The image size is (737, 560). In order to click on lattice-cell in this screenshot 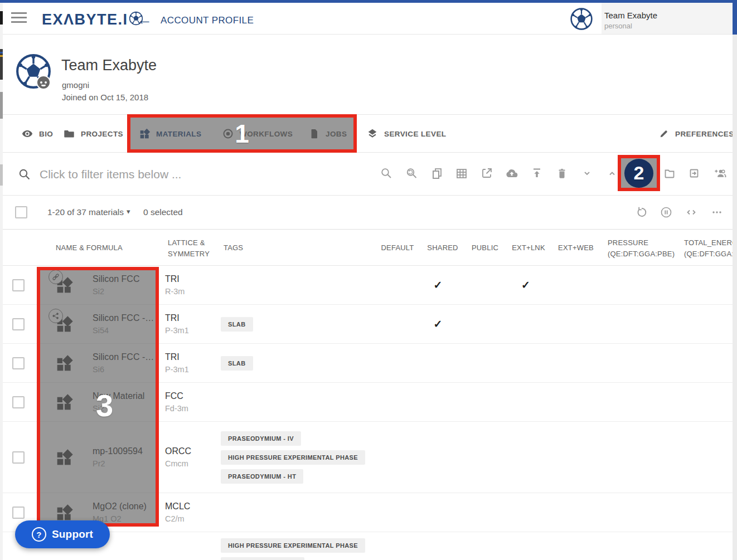, I will do `click(193, 546)`.